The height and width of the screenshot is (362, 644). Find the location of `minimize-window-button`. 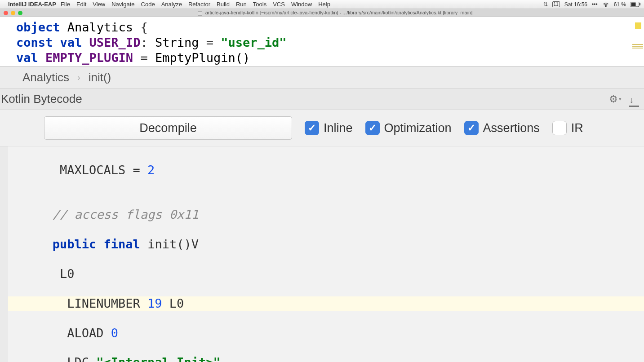

minimize-window-button is located at coordinates (13, 13).